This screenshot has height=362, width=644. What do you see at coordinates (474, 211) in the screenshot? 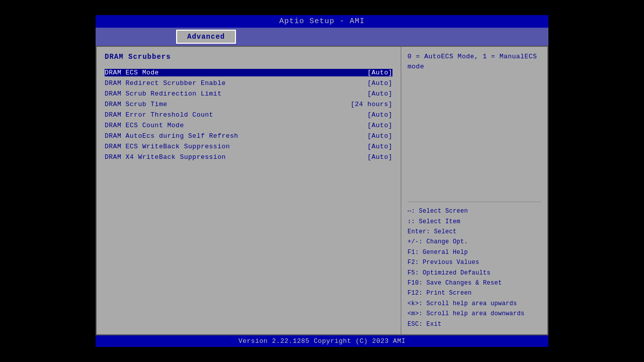
I see `key-hint-line: ↔: Select Screen` at bounding box center [474, 211].